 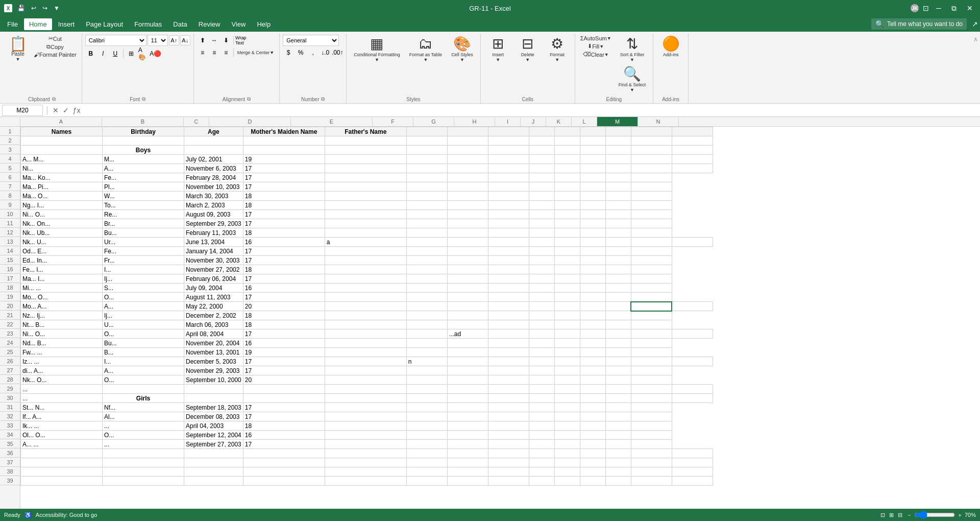 I want to click on menu-review: Review, so click(x=209, y=25).